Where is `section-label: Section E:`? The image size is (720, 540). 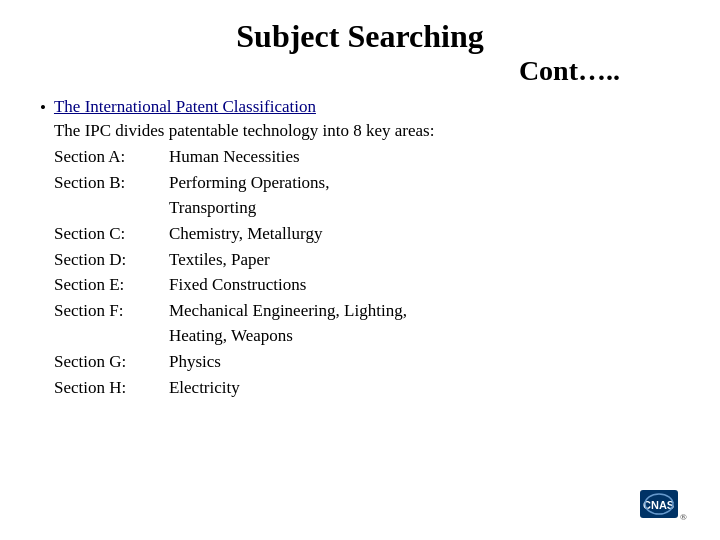
section-label: Section E: is located at coordinates (112, 286).